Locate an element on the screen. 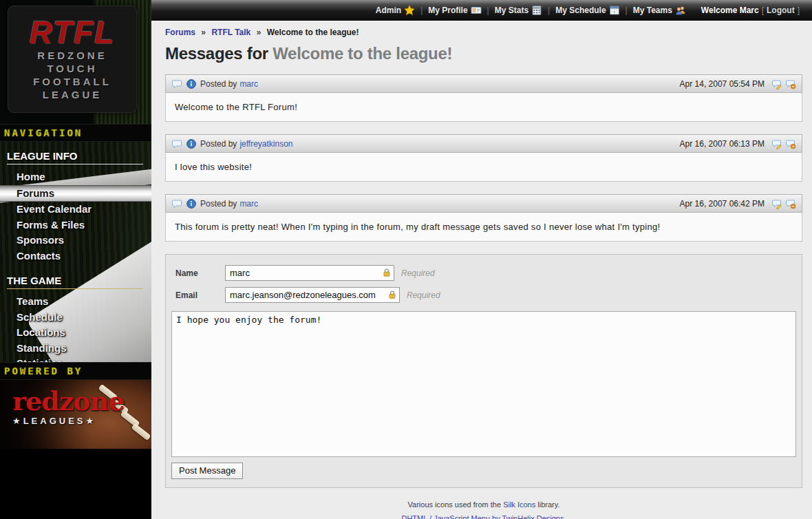 The height and width of the screenshot is (519, 812). sidebar-nav: LEAGUE INFO Home Forums Event Calendar F… is located at coordinates (76, 252).